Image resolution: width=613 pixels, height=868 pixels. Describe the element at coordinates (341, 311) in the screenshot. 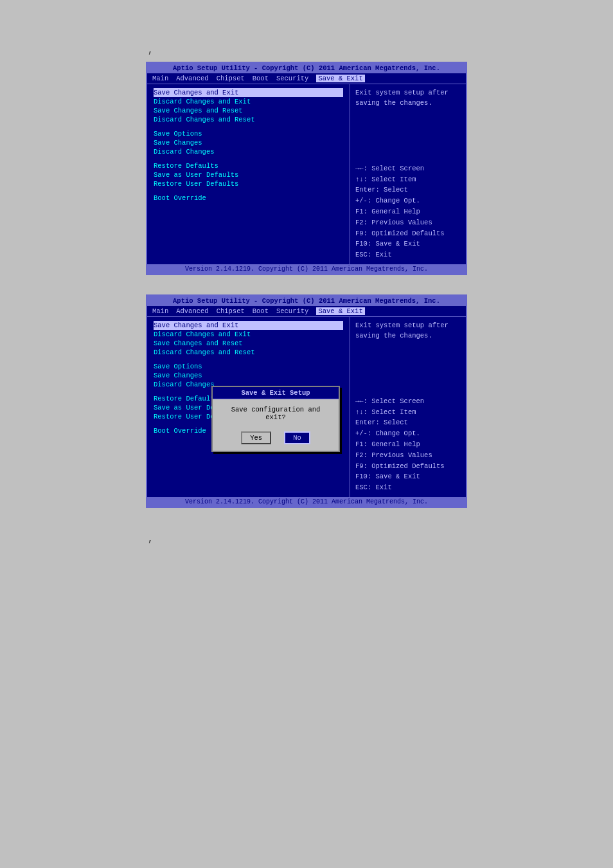

I see `bios2-menu-save-exit: Save & Exit` at that location.